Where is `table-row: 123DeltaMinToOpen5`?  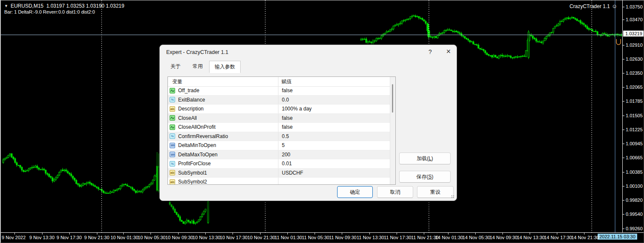 table-row: 123DeltaMinToOpen5 is located at coordinates (279, 146).